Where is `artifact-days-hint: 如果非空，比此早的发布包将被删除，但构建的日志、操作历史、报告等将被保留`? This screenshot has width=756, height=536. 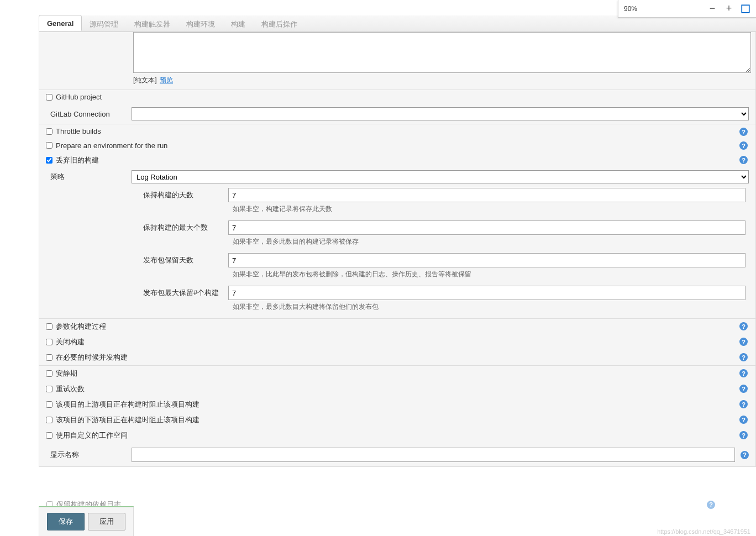 artifact-days-hint: 如果非空，比此早的发布包将被删除，但构建的日志、操作历史、报告等将被保留 is located at coordinates (491, 274).